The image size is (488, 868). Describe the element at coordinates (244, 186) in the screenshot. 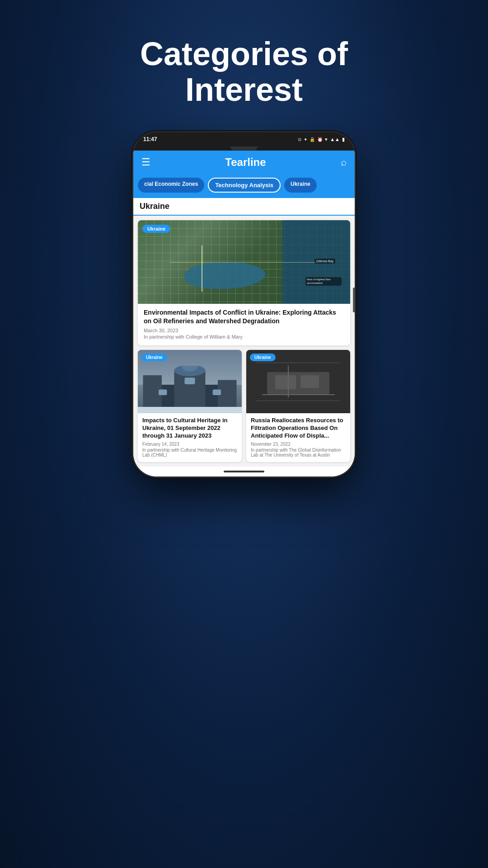

I see `category-chips: cial Economic Zones Technology Analysis …` at that location.